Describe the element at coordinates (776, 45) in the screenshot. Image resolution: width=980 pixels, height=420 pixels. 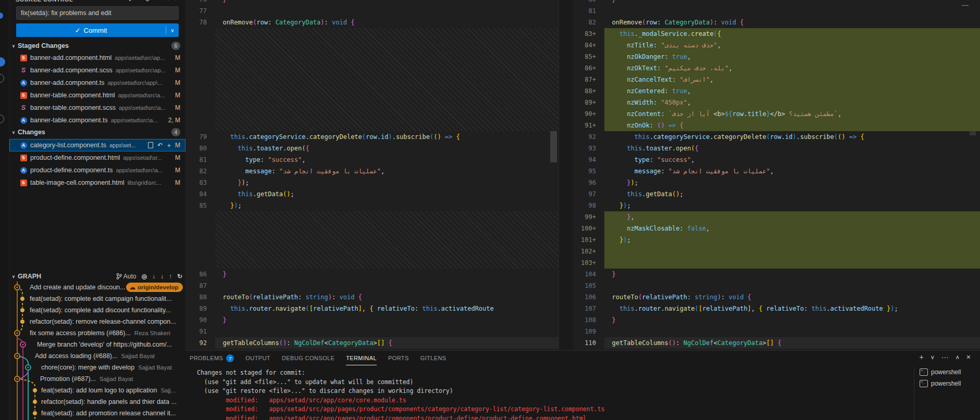
I see `code-line-84: 84+ nzTitle: "حذف دسته بندی",` at that location.